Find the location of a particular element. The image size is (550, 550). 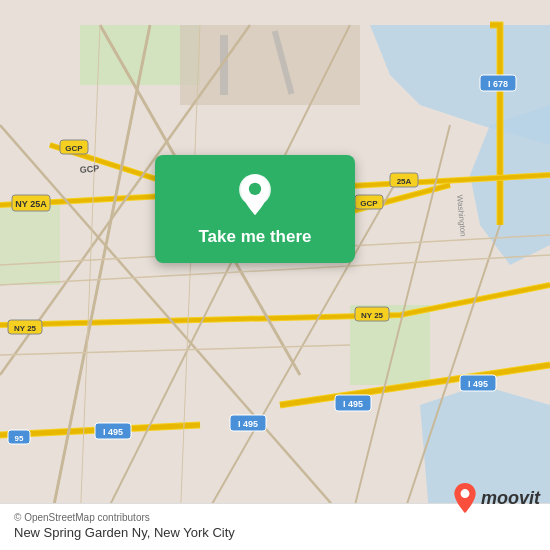

take-me-there-card: Take me there is located at coordinates (255, 209).